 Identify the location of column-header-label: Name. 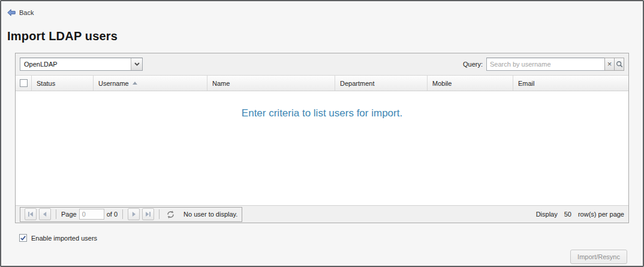
(221, 83).